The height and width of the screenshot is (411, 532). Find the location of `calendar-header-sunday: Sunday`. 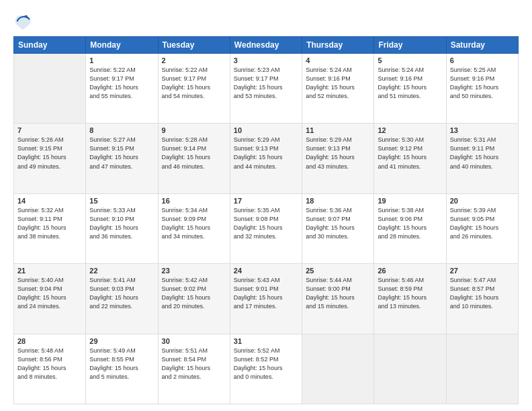

calendar-header-sunday: Sunday is located at coordinates (50, 46).